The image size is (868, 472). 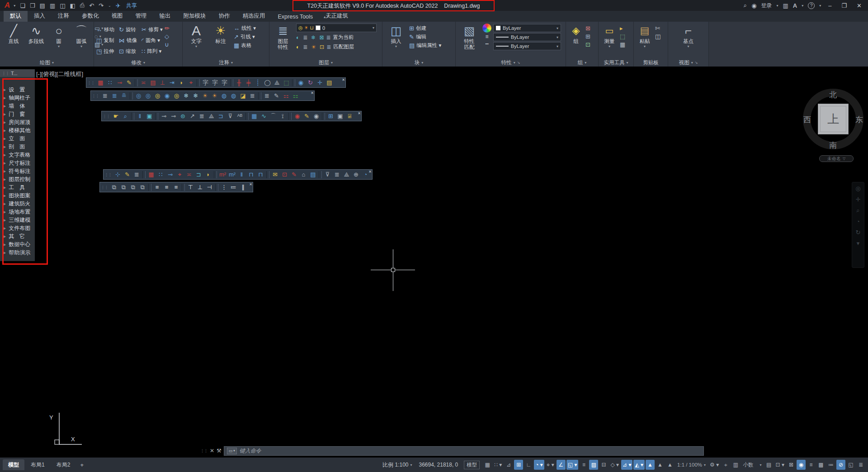 What do you see at coordinates (692, 465) in the screenshot?
I see `annotation-scale-selector: 1:1 / 100%▾` at bounding box center [692, 465].